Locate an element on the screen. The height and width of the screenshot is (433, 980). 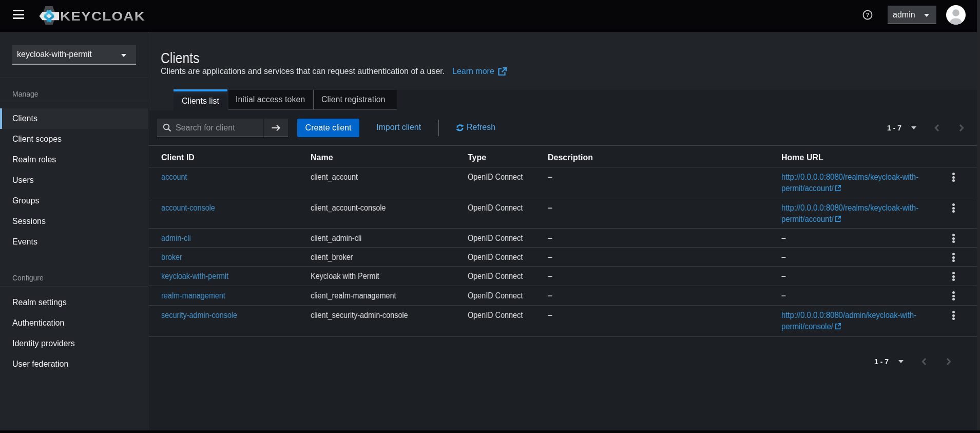
tab-client-registration: Client registration is located at coordinates (355, 100).